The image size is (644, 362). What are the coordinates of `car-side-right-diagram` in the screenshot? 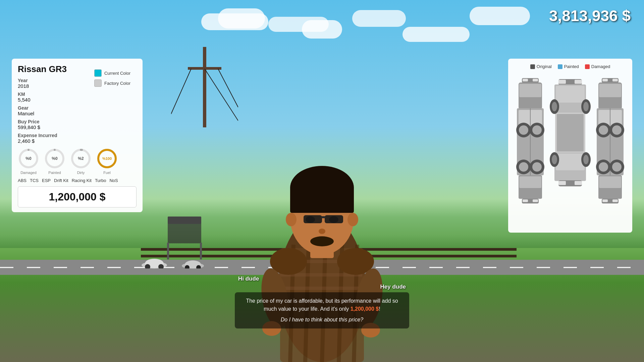 It's located at (610, 150).